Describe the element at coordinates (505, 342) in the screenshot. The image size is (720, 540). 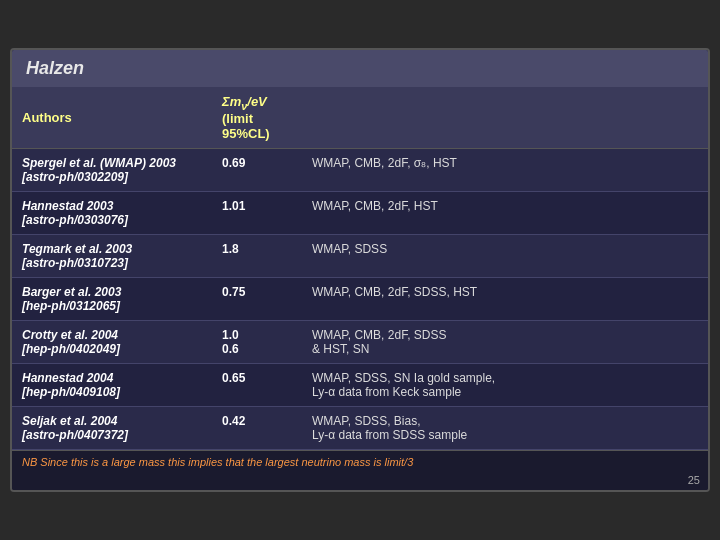
I see `data-cell: WMAP, CMB, 2dF, SDSS& HST, SN` at that location.